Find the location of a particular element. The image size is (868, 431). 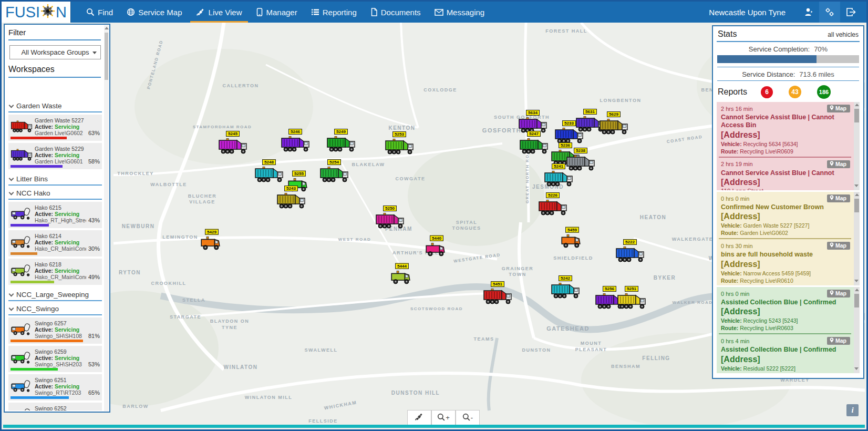

report-count-badge: 186 is located at coordinates (824, 92).